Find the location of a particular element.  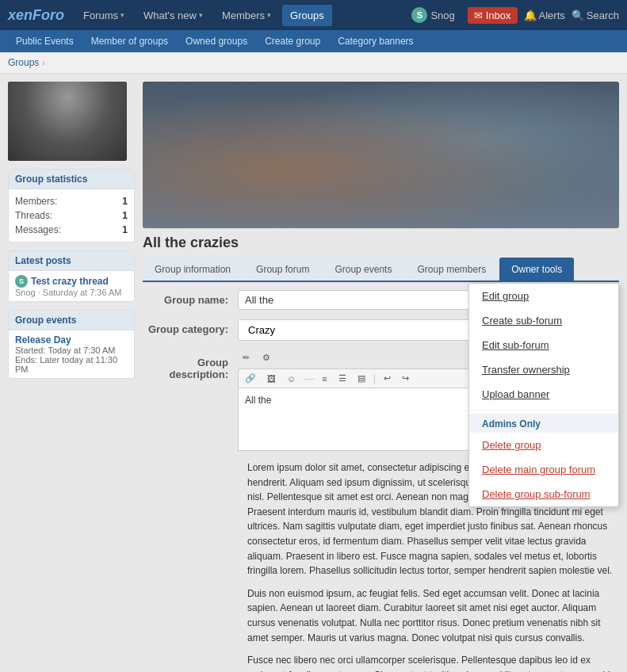

breadcrumb: Groups › is located at coordinates (314, 63).